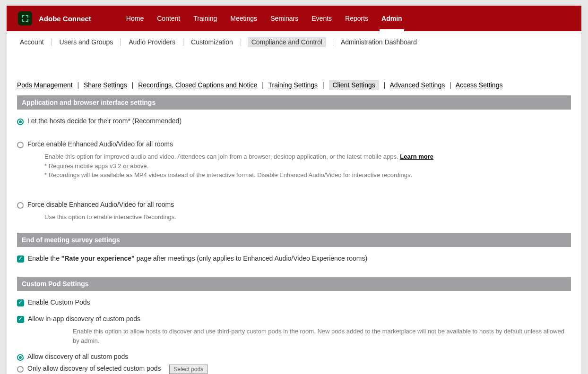 The image size is (588, 374). What do you see at coordinates (294, 18) in the screenshot?
I see `top-nav: Adobe Connect Home Content Training Meet…` at bounding box center [294, 18].